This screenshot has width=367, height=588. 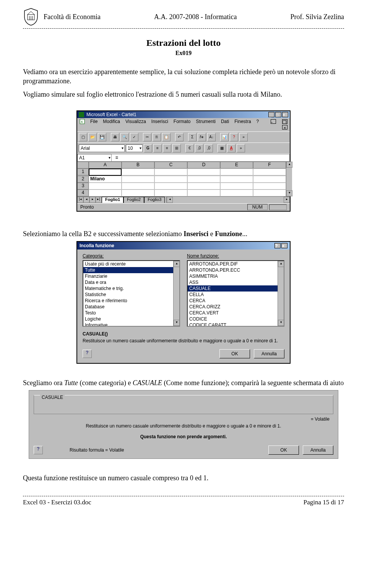 I want to click on doc-restore-button: ❐, so click(x=285, y=121).